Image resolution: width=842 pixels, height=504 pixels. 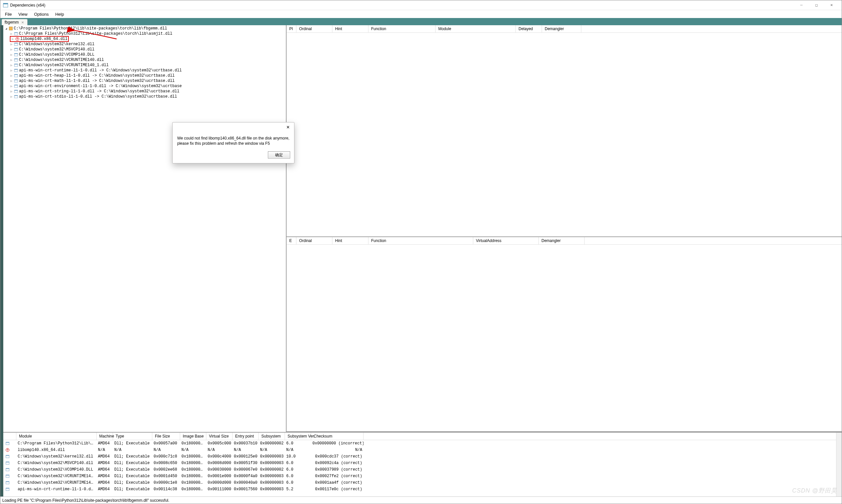 What do you see at coordinates (839, 465) in the screenshot?
I see `scrollbar` at bounding box center [839, 465].